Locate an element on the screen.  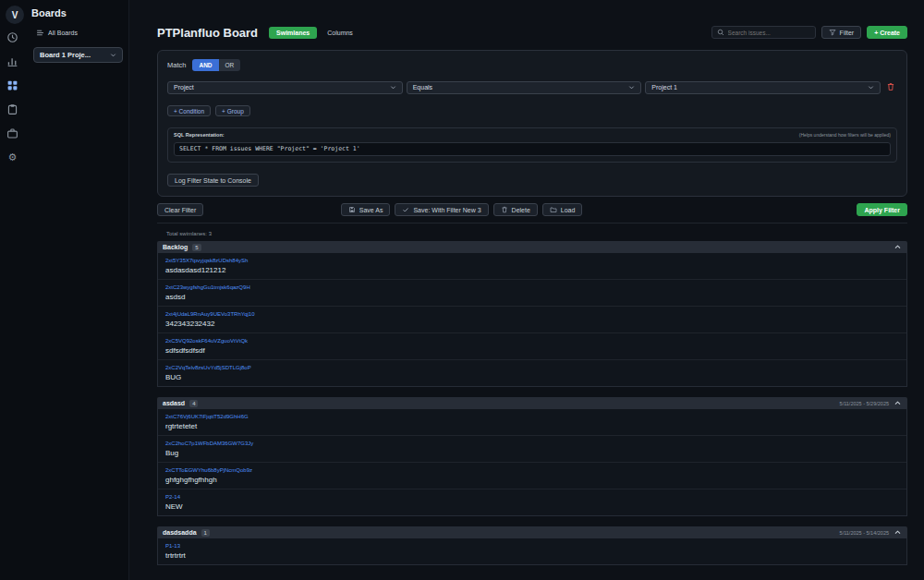
issue-title: sdfsdfsdfsdf is located at coordinates (532, 351).